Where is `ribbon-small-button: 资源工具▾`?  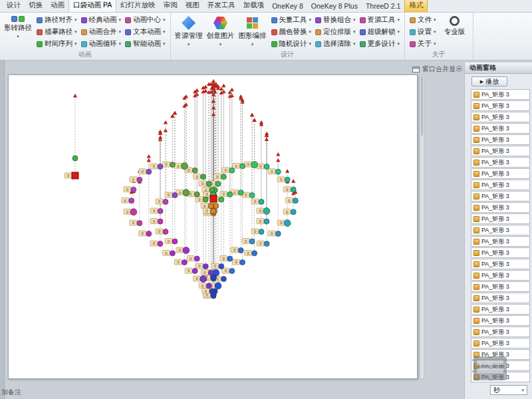 ribbon-small-button: 资源工具▾ is located at coordinates (380, 20).